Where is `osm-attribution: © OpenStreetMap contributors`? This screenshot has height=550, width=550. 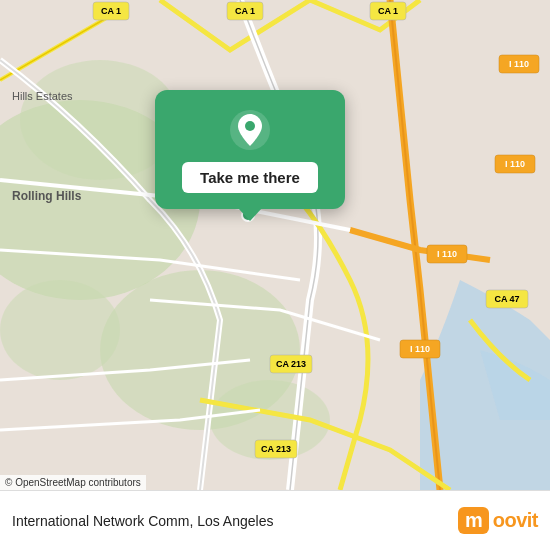
osm-attribution: © OpenStreetMap contributors is located at coordinates (73, 482).